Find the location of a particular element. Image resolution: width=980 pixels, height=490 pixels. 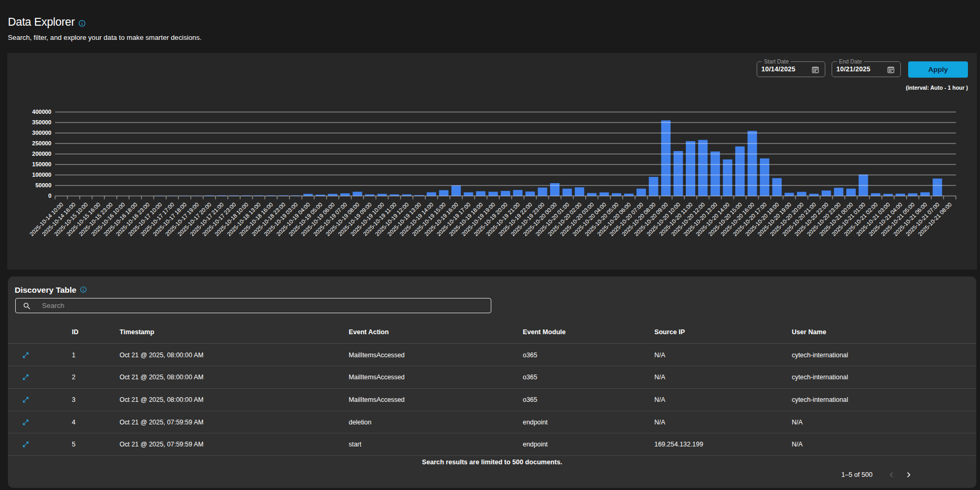

svg-text: 0 is located at coordinates (50, 196).